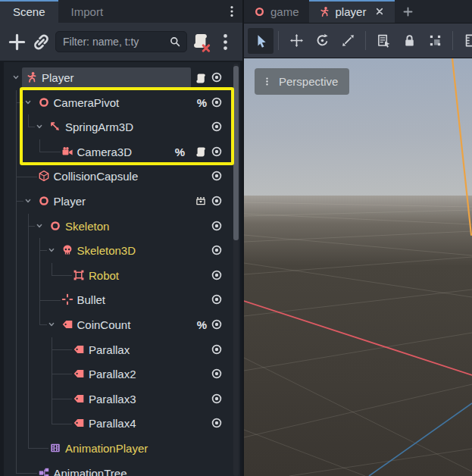 This screenshot has height=476, width=472. I want to click on tree-node-label: Parallax4, so click(112, 423).